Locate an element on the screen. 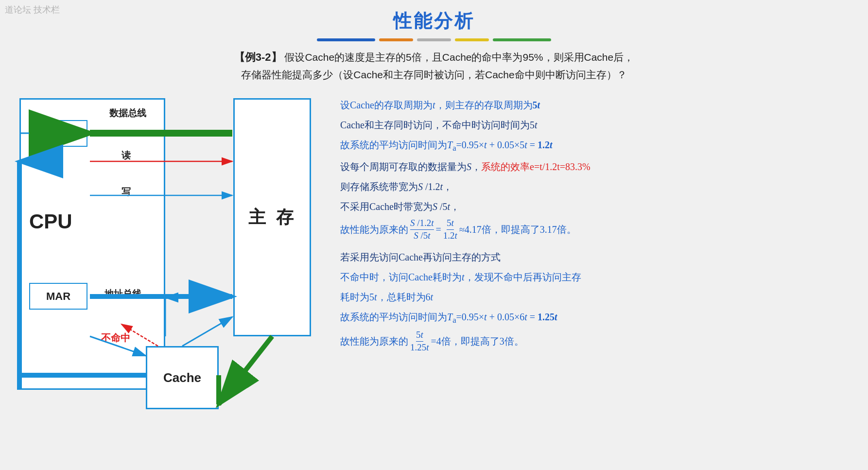 The width and height of the screenshot is (868, 470). frac1-denom: S /5t is located at coordinates (422, 236).